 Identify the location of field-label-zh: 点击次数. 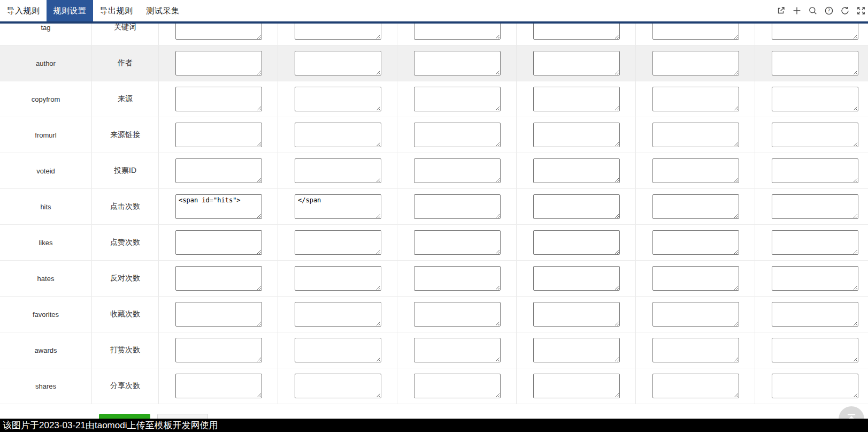
(125, 207).